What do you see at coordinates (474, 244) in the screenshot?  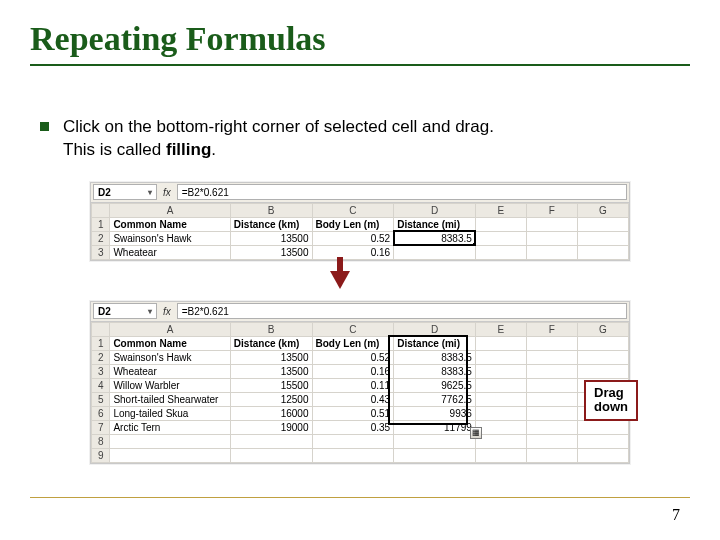 I see `fill-handle` at bounding box center [474, 244].